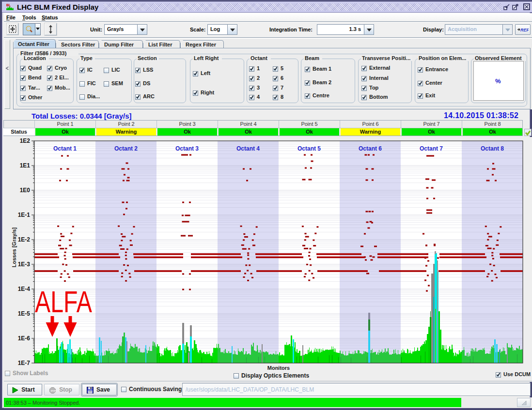 Image resolution: width=532 pixels, height=410 pixels. Describe the element at coordinates (65, 149) in the screenshot. I see `svg-text: Octant 1` at that location.